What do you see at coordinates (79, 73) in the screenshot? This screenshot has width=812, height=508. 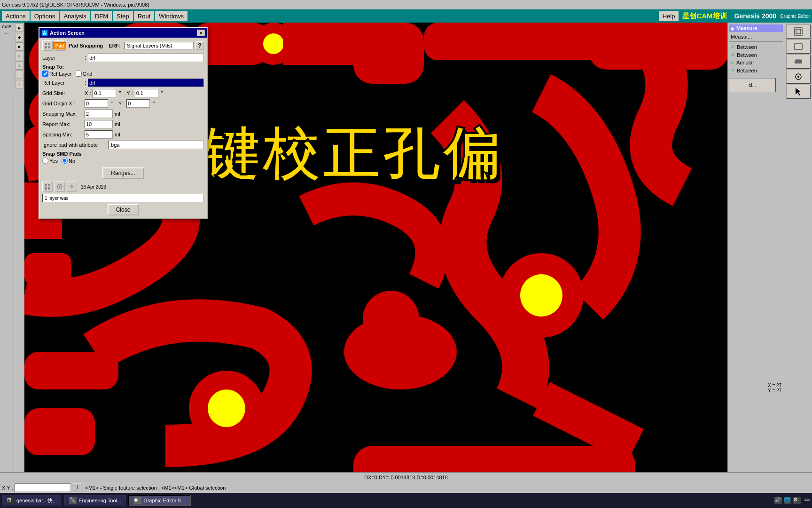 I see `grid-checkbox` at bounding box center [79, 73].